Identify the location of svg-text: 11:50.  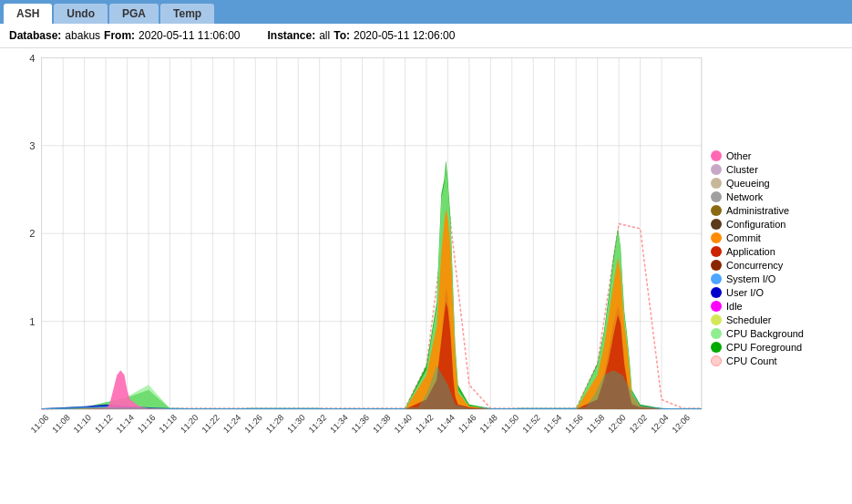
(509, 423).